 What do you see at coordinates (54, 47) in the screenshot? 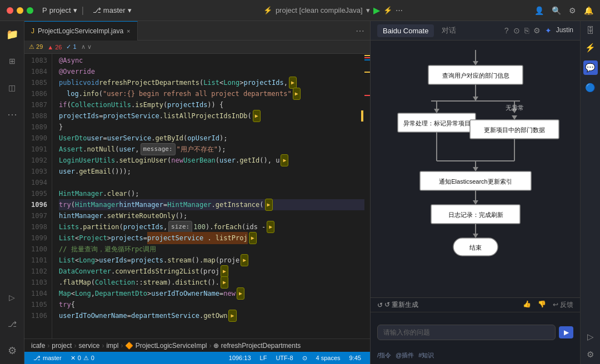
I see `error-count: ▲ 26` at bounding box center [54, 47].